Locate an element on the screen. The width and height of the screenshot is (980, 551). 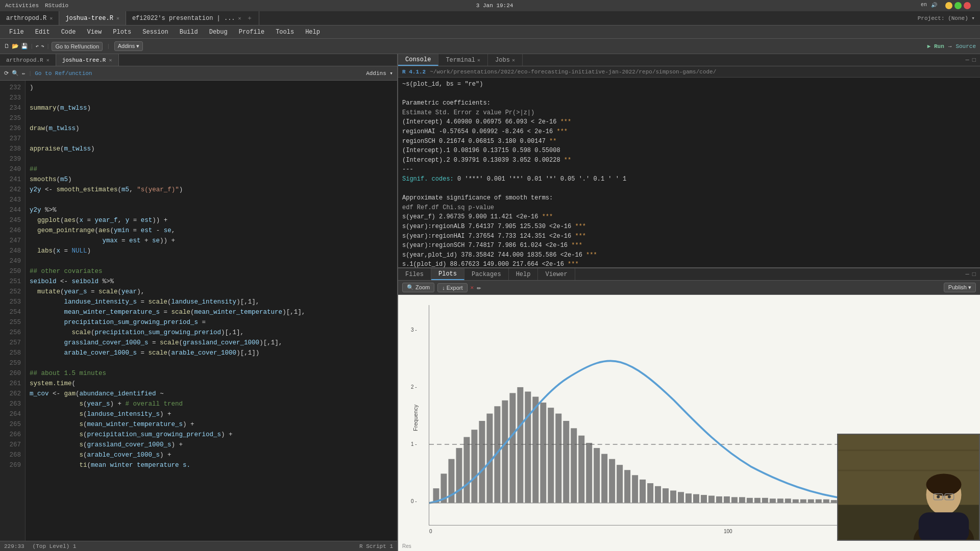
jobs-tab: Jobs ✕ is located at coordinates (505, 60).